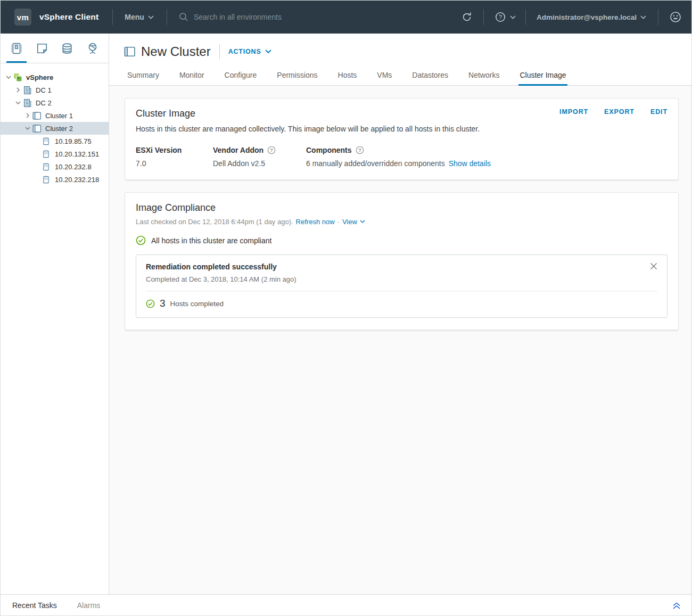 This screenshot has height=616, width=692. Describe the element at coordinates (430, 77) in the screenshot. I see `tab-datastores: Datastores` at that location.